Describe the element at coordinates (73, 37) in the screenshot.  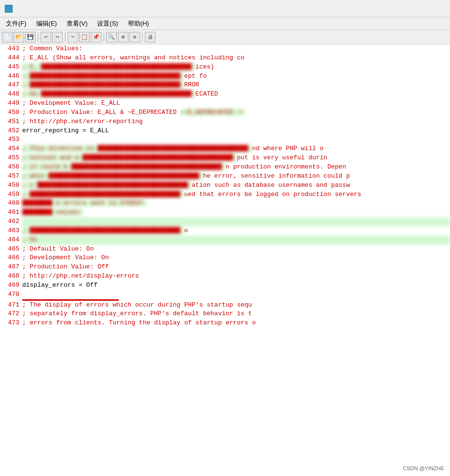
I see `cut-btn: ✂` at that location.